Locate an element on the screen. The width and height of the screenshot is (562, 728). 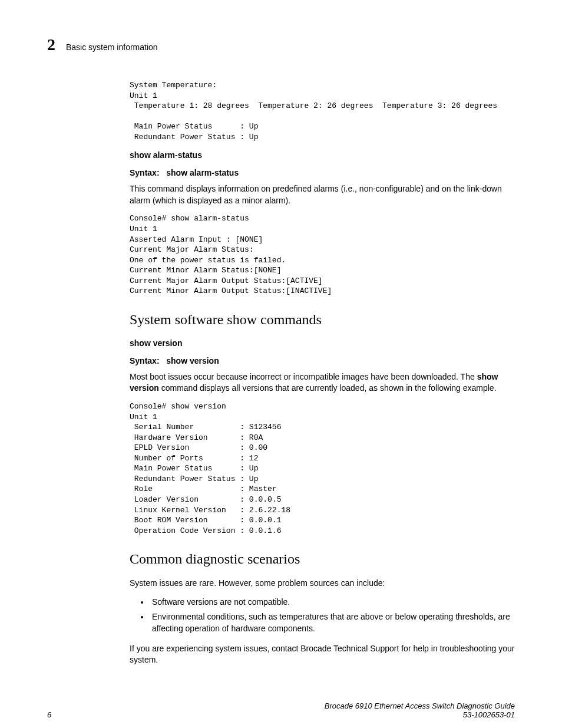
page-header: 2 Basic system information is located at coordinates (281, 45).